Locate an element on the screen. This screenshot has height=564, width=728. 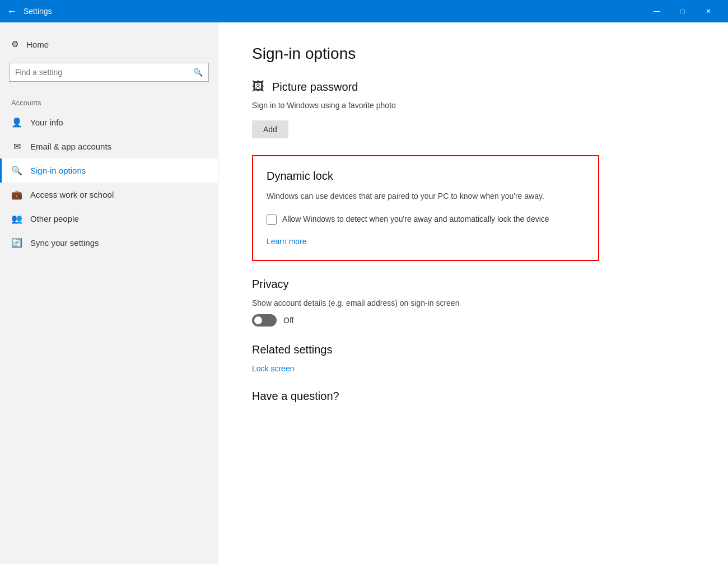
titlebar-title: Settings is located at coordinates (38, 11).